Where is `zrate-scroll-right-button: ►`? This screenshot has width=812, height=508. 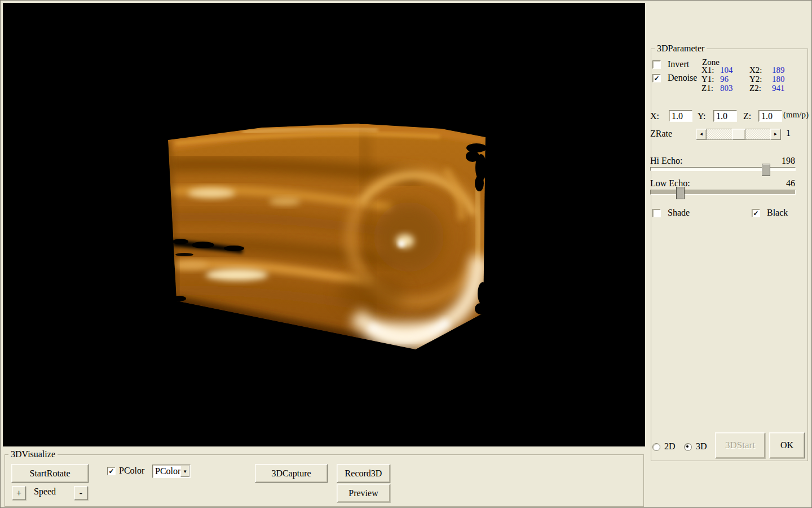 zrate-scroll-right-button: ► is located at coordinates (776, 134).